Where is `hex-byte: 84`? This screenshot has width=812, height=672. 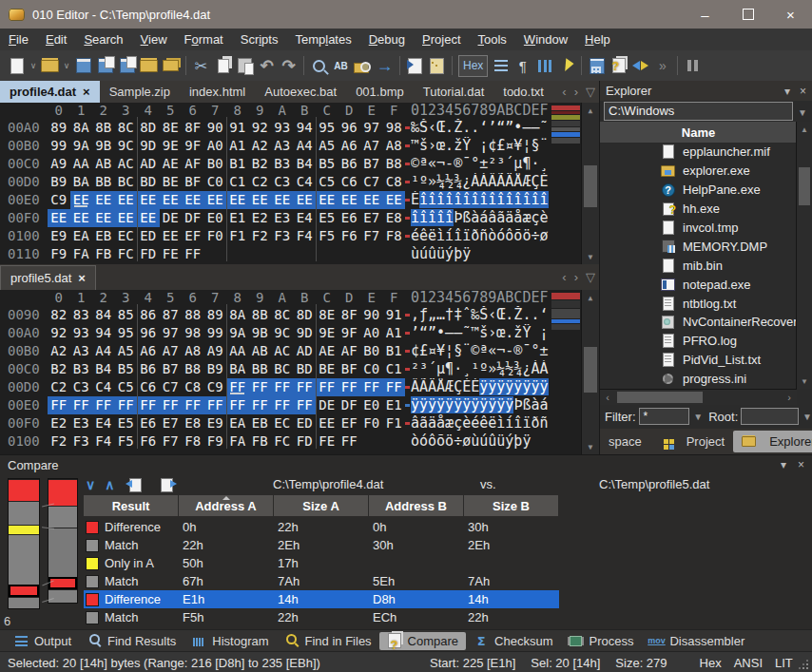 hex-byte: 84 is located at coordinates (104, 316).